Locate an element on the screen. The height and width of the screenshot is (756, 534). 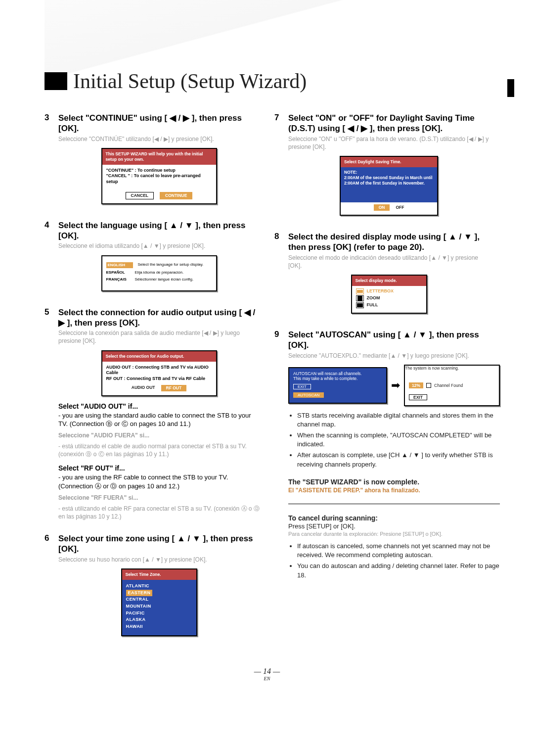
screen-title: Select Time Zone. is located at coordinates (159, 575).